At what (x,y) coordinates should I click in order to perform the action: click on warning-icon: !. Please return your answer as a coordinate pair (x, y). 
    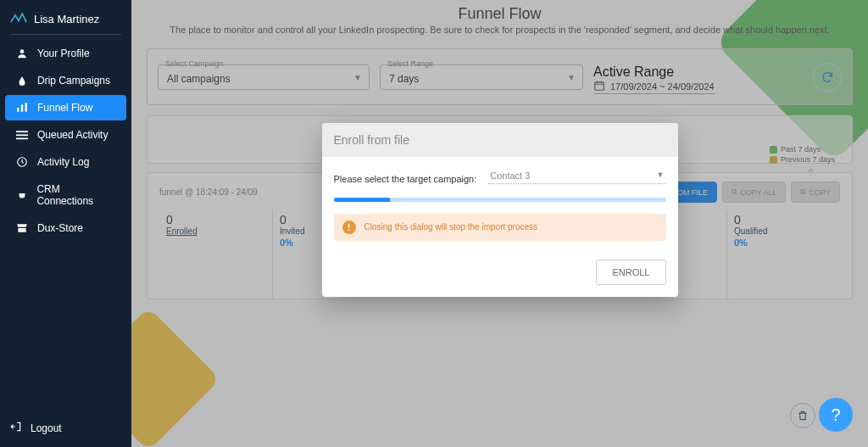
    Looking at the image, I should click on (349, 227).